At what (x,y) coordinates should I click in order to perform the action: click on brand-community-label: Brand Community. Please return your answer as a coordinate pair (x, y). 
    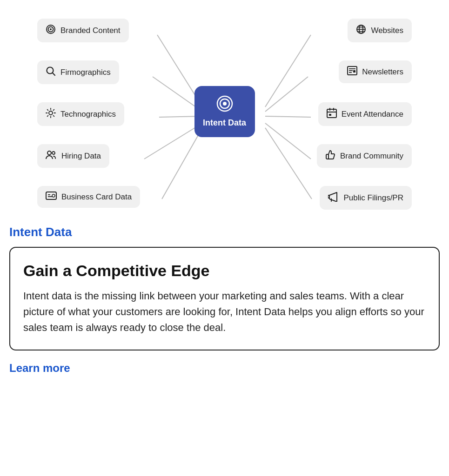
    Looking at the image, I should click on (372, 156).